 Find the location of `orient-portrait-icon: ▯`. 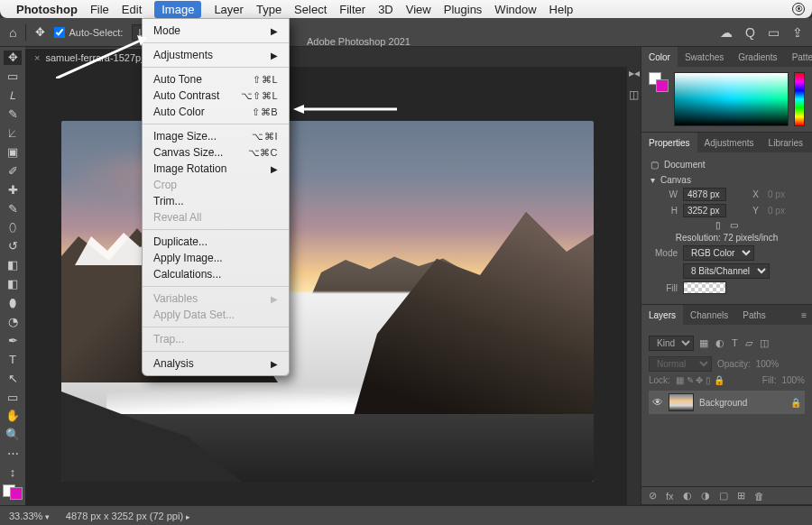

orient-portrait-icon: ▯ is located at coordinates (718, 226).